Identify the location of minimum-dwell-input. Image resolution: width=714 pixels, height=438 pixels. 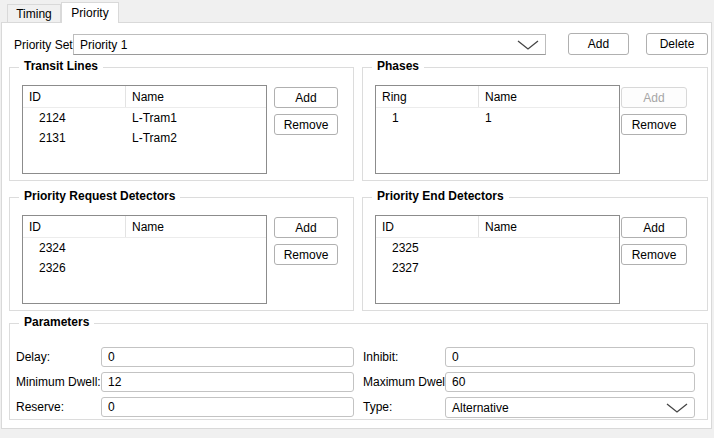
(228, 382).